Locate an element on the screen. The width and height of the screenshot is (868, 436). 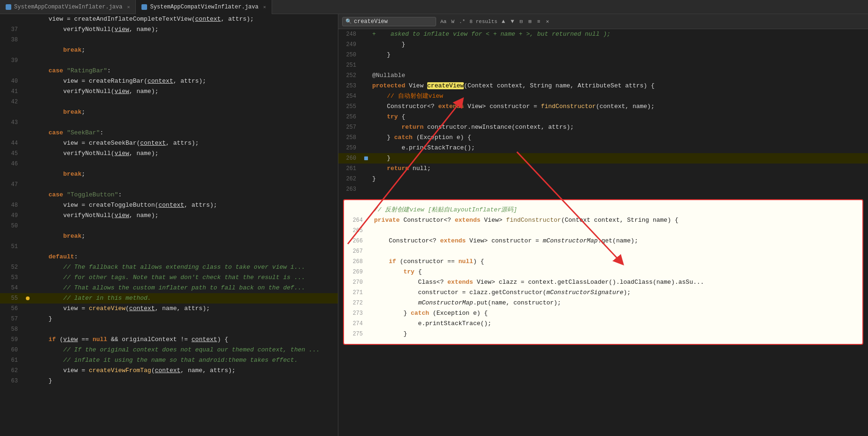
code-line: 38 is located at coordinates (169, 40).